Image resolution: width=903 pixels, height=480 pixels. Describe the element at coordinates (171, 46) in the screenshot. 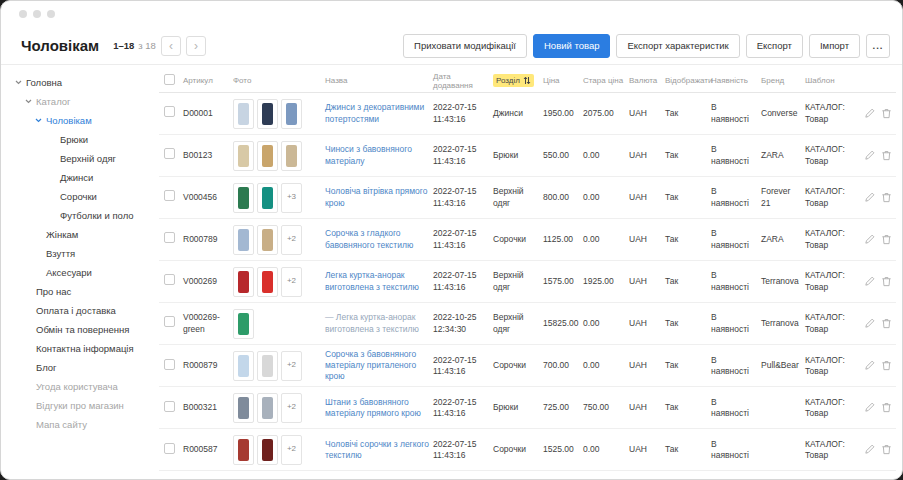

I see `pagination-prev-button: ‹` at that location.